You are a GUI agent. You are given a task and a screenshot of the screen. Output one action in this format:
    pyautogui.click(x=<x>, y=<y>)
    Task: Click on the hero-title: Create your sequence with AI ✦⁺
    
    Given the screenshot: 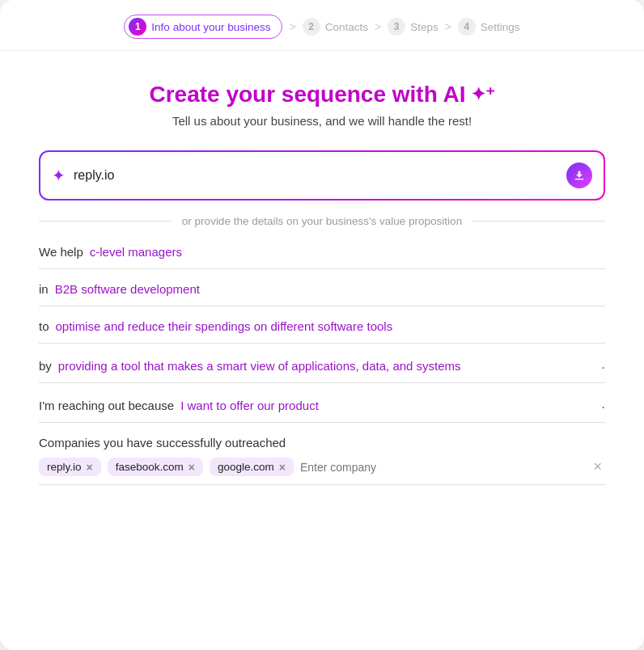 What is the action you would take?
    pyautogui.click(x=322, y=95)
    